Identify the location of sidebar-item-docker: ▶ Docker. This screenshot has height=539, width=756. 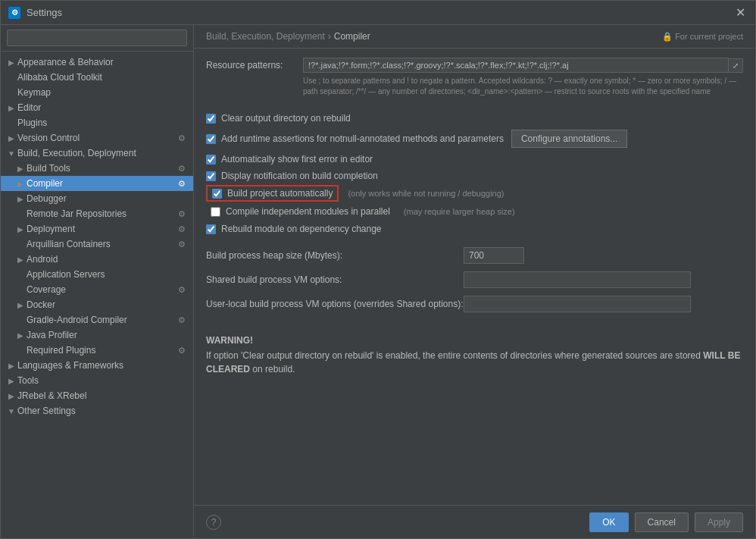
(97, 305).